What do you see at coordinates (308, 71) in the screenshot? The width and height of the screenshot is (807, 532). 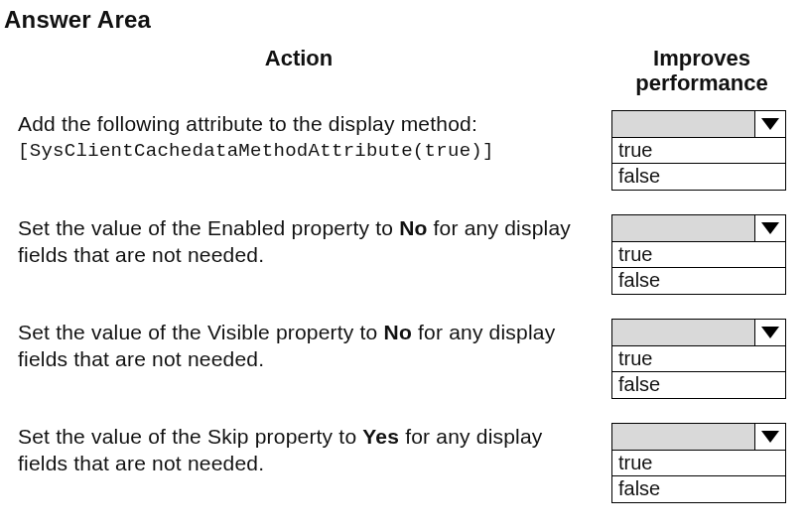 I see `action-header-col: Action` at bounding box center [308, 71].